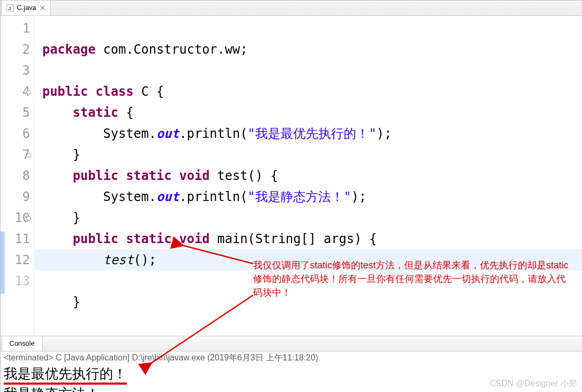 The height and width of the screenshot is (392, 582). I want to click on editor-tab-label: C.java, so click(26, 7).